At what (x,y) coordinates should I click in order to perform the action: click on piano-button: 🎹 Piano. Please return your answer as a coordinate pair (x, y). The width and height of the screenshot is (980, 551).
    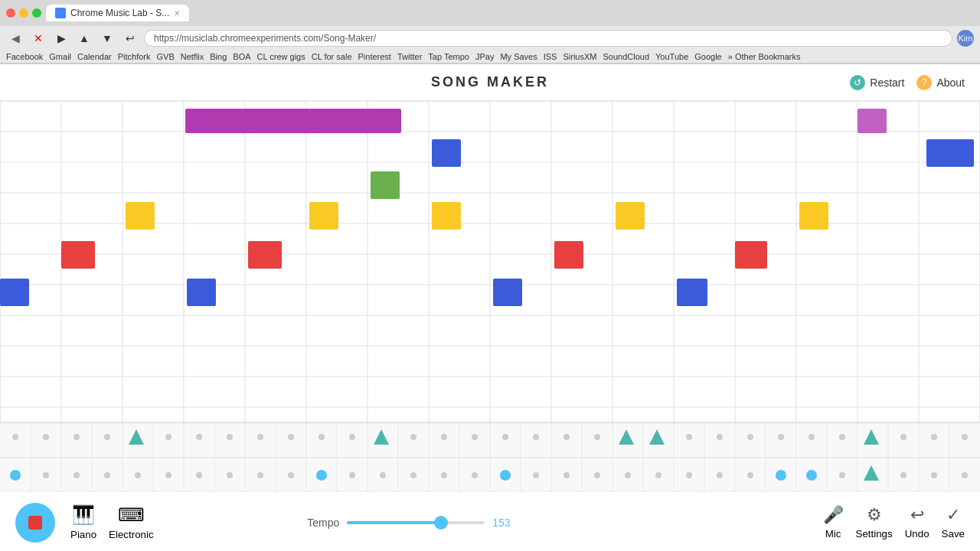
    Looking at the image, I should click on (83, 522).